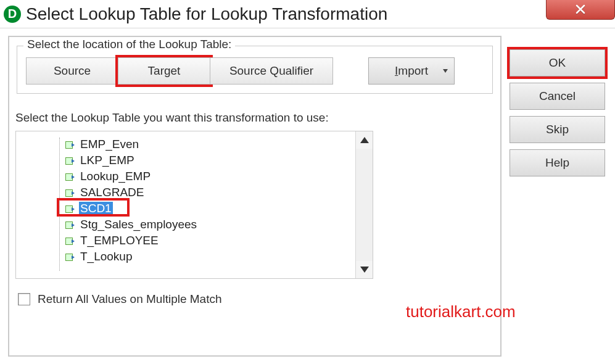 The height and width of the screenshot is (364, 615). I want to click on dialog-button-column: OK Cancel Skip Help, so click(558, 116).